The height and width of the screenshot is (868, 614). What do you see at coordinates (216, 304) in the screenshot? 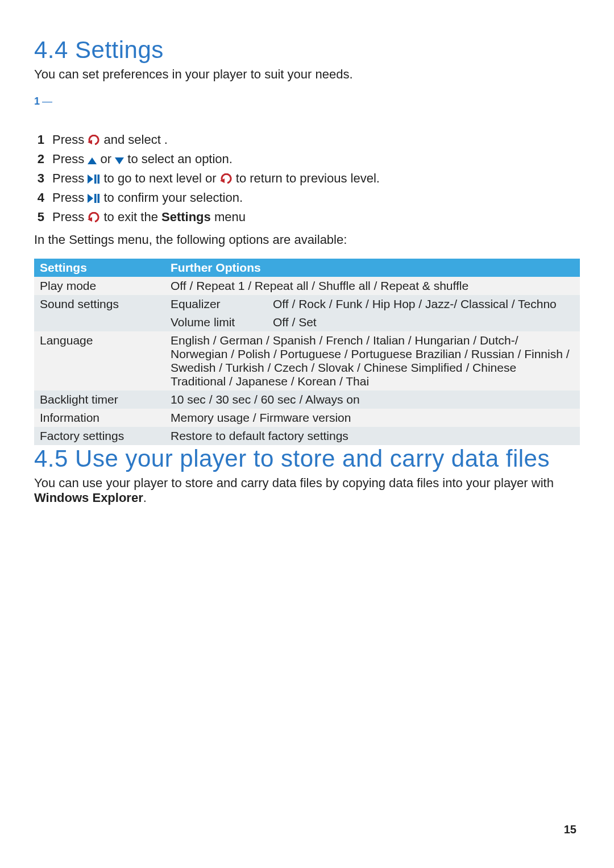
I see `cell-suboption: Equalizer` at bounding box center [216, 304].